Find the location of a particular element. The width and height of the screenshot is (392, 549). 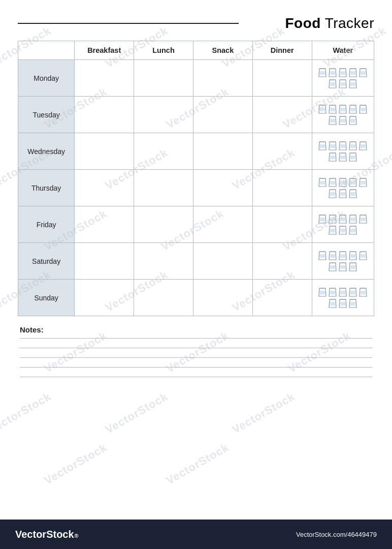

day-cell-sunday: Sunday is located at coordinates (47, 298).